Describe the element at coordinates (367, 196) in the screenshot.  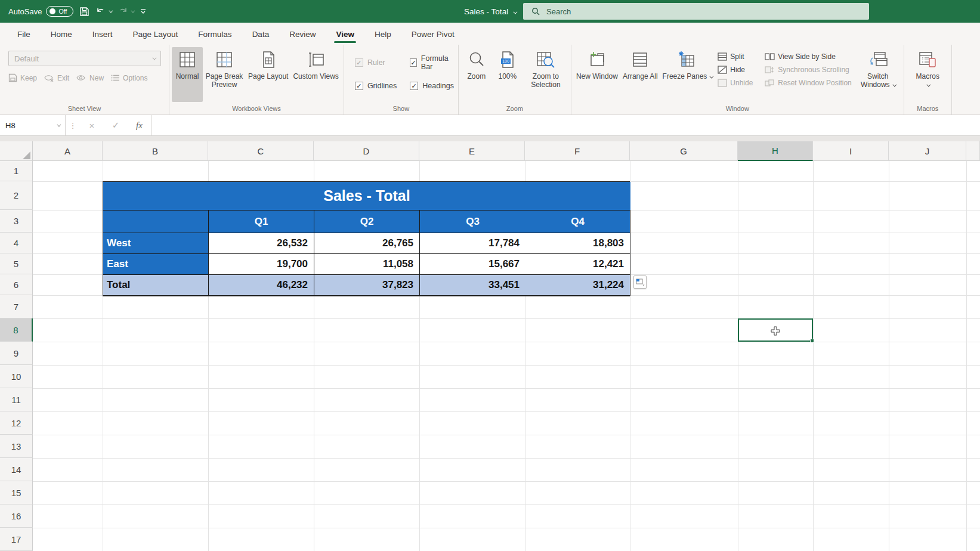
I see `table-title: Sales - Total` at that location.